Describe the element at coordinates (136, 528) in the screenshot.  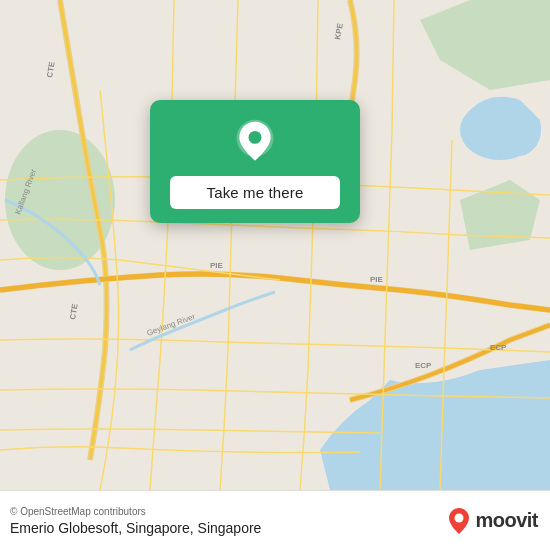
I see `location-name: Emerio Globesoft, Singapore, Singapore` at that location.